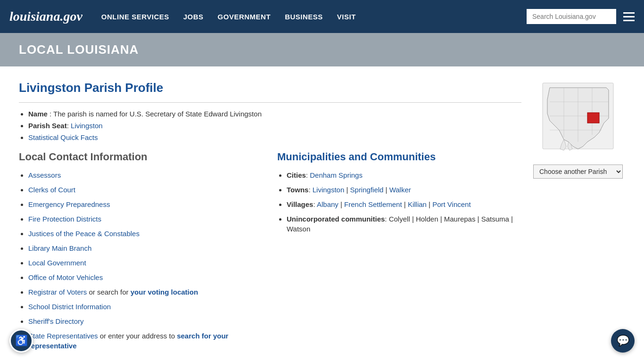 The height and width of the screenshot is (362, 644). Describe the element at coordinates (400, 189) in the screenshot. I see `walker-link: Walker` at that location.